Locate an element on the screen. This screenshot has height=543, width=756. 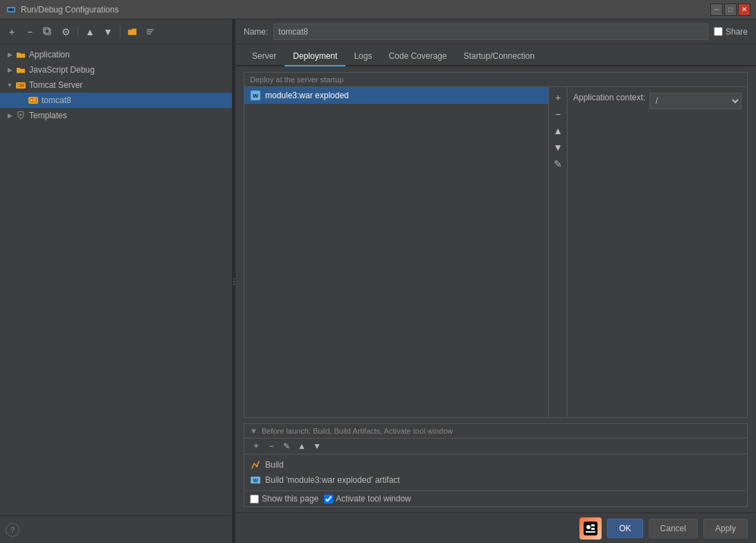
window-icon is located at coordinates (11, 10).